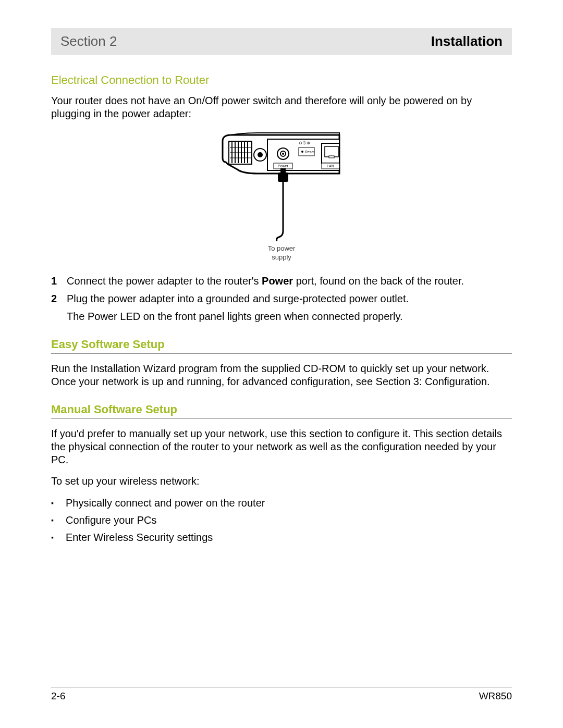 The height and width of the screenshot is (728, 563). I want to click on footer-model: WR850, so click(495, 696).